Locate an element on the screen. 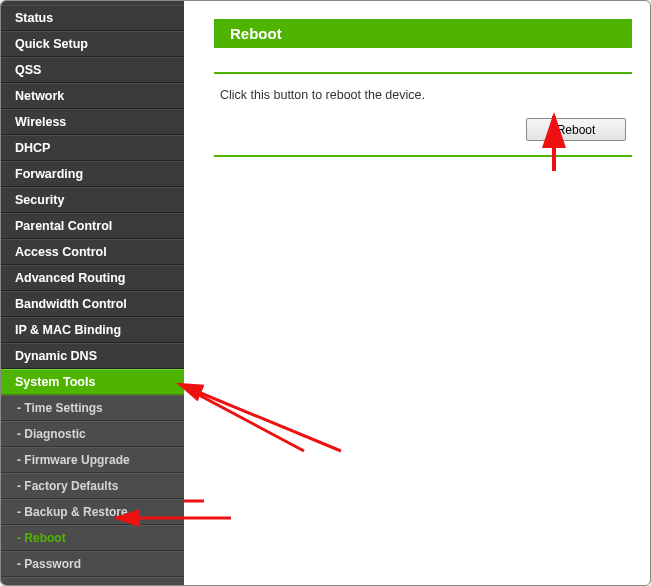 The height and width of the screenshot is (586, 651). sidebar-item-network: Network is located at coordinates (92, 96).